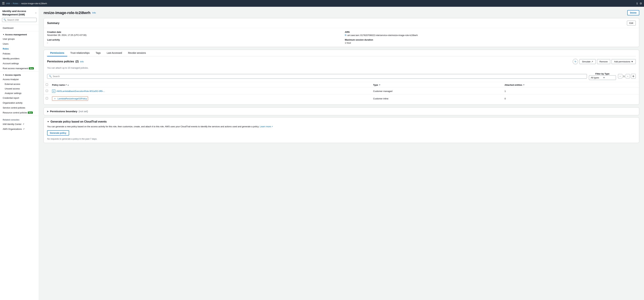 This screenshot has width=644, height=300. What do you see at coordinates (620, 76) in the screenshot?
I see `prev-page-button: ‹` at bounding box center [620, 76].